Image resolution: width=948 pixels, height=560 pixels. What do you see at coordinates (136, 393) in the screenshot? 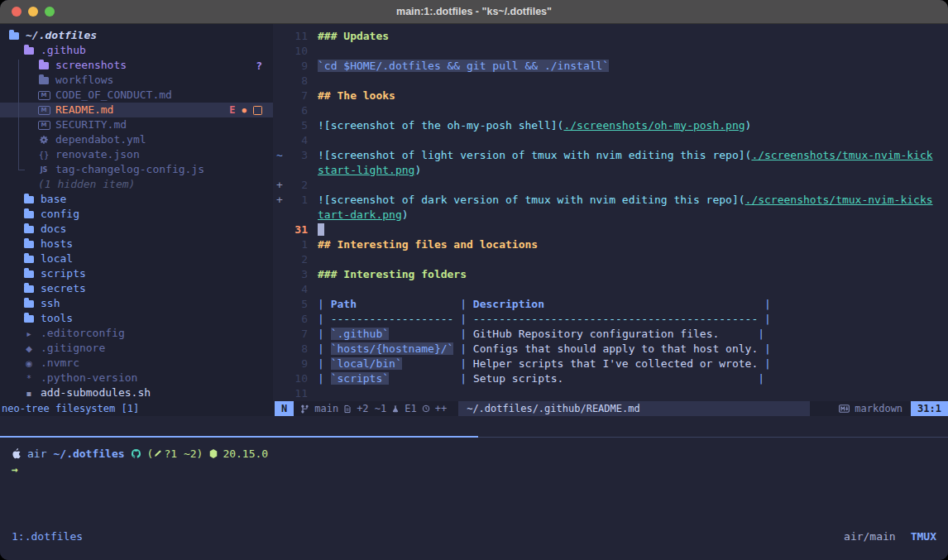
I see `tree-item-add-submodules-sh: ▪add-submodules.sh` at bounding box center [136, 393].